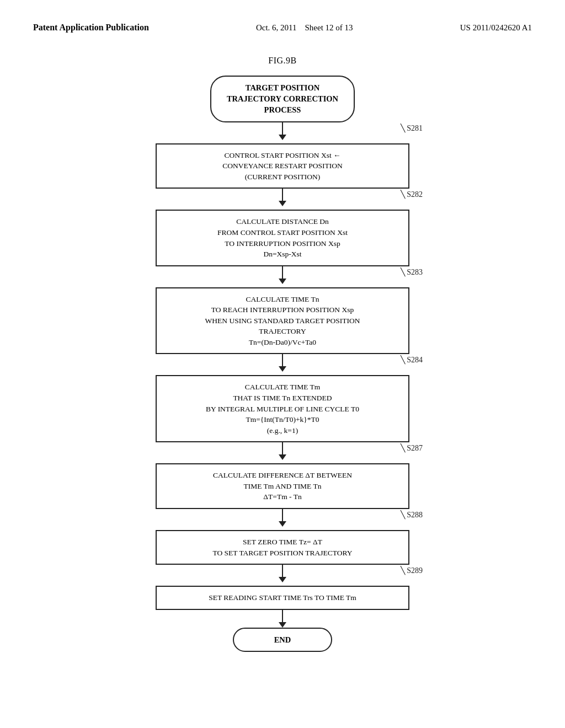 The height and width of the screenshot is (728, 565). Describe the element at coordinates (282, 199) in the screenshot. I see `connector-s282: ╲ S282` at that location.